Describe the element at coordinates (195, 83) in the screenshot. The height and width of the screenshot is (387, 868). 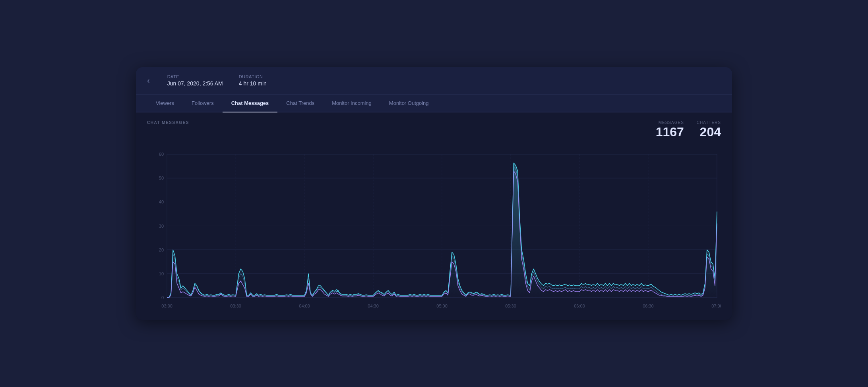
I see `date-value: Jun 07, 2020, 2:56 AM` at that location.